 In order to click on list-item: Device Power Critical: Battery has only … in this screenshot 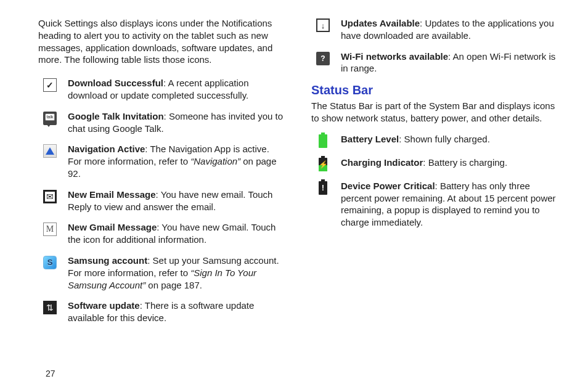, I will do `click(434, 205)`.